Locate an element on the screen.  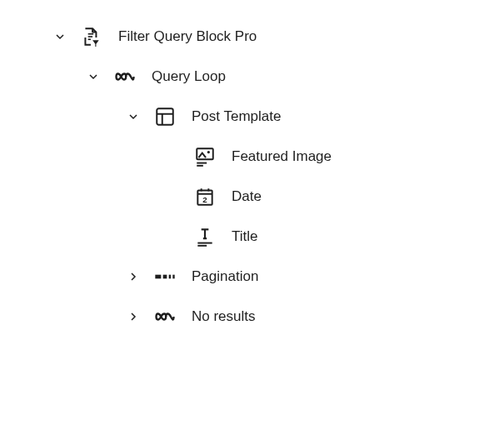
filter-document-icon is located at coordinates (92, 37).